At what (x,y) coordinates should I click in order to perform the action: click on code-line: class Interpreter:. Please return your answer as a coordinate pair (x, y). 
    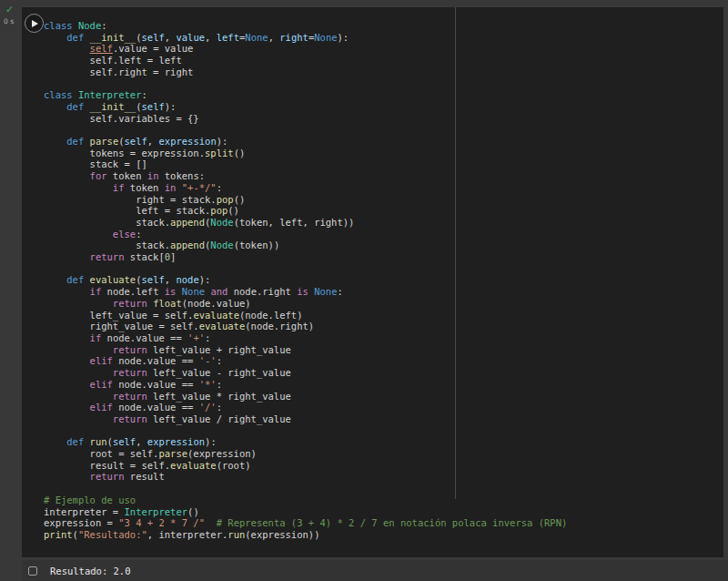
    Looking at the image, I should click on (306, 95).